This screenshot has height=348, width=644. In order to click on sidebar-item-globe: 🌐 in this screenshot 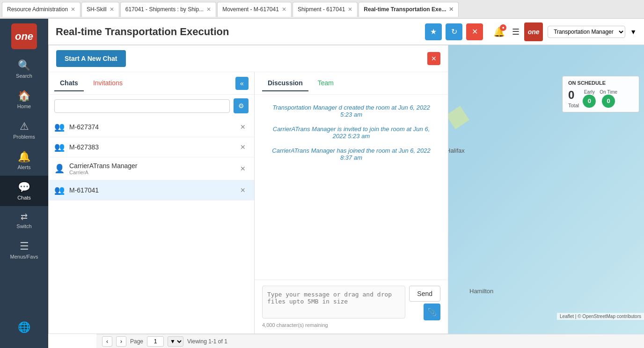, I will do `click(24, 328)`.